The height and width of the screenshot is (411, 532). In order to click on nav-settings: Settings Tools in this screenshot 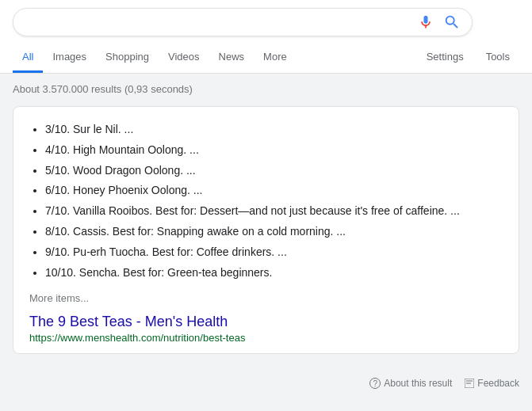, I will do `click(468, 58)`.